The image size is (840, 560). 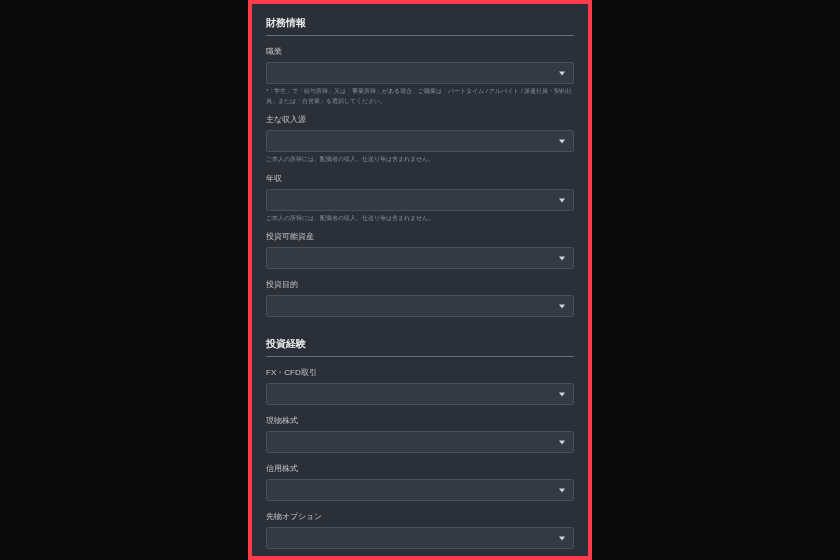 I want to click on help-annual-income: ご本人の所得には、配偶者の収入、仕送り等は含まれません。, so click(x=420, y=219).